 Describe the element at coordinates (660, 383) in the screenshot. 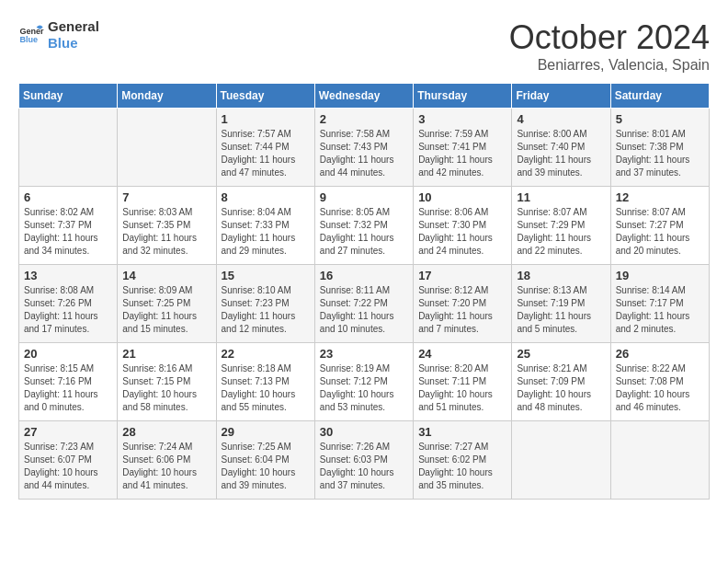

I see `calendar-cell: 26Sunrise: 8:22 AM Sunset: 7:08 PM Dayli…` at that location.